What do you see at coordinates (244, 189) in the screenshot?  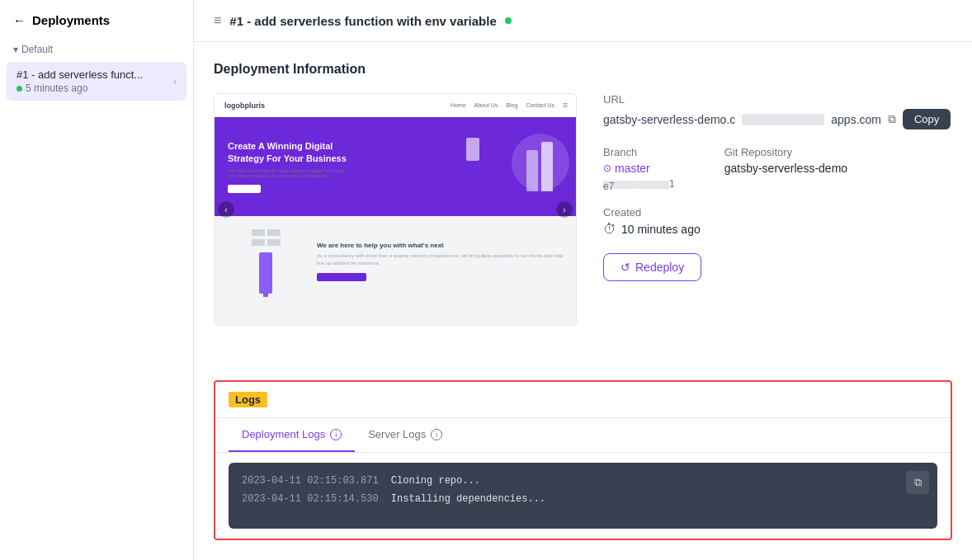 I see `preview-hero-btn` at bounding box center [244, 189].